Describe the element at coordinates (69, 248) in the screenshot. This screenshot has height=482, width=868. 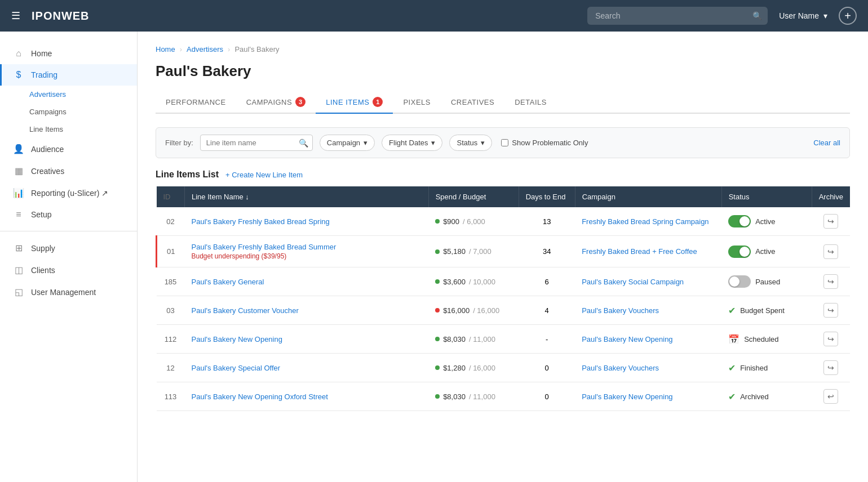
I see `sidebar-item-supply: ⊞ Supply` at that location.